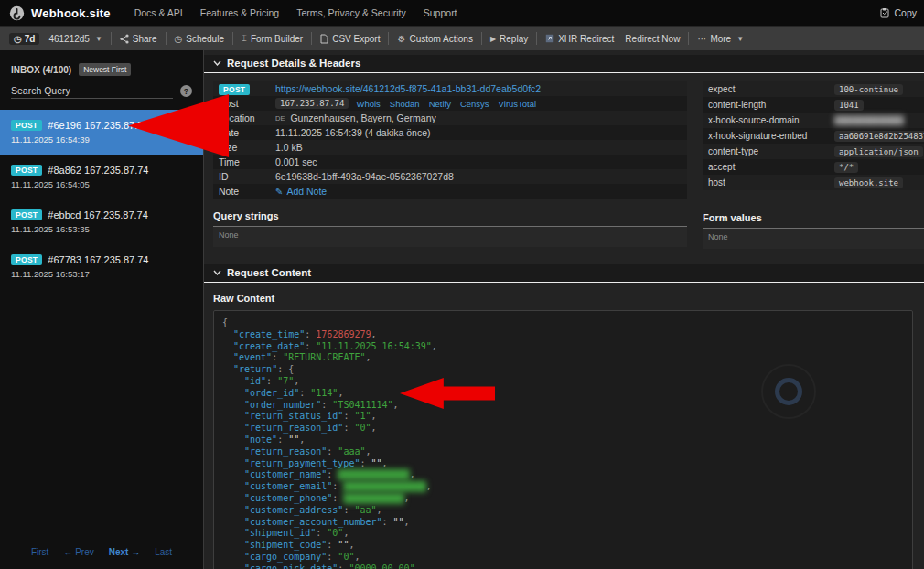 The height and width of the screenshot is (569, 924). What do you see at coordinates (247, 177) in the screenshot?
I see `id-label: ID` at bounding box center [247, 177].